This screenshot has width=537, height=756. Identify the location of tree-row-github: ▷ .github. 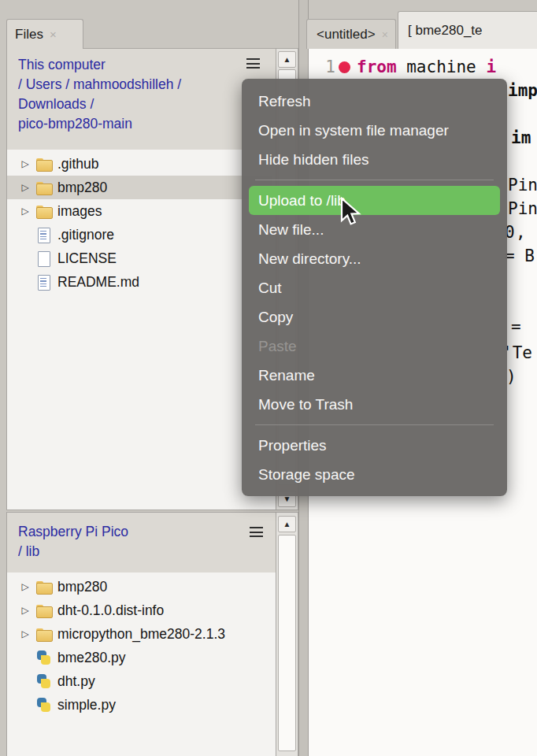
(140, 164).